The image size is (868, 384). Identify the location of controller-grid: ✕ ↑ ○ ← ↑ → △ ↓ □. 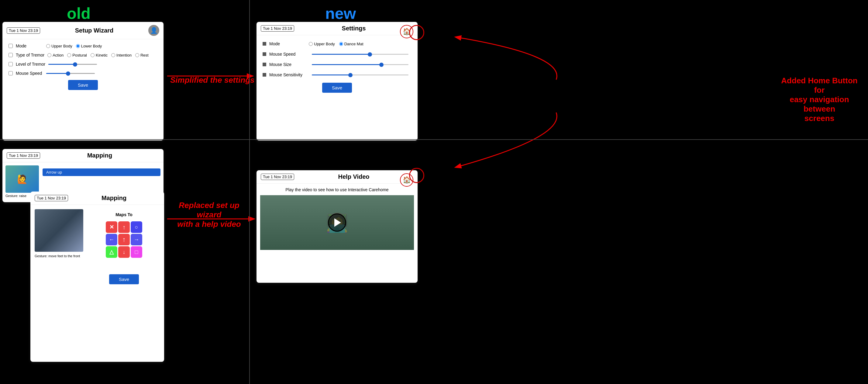
(124, 240).